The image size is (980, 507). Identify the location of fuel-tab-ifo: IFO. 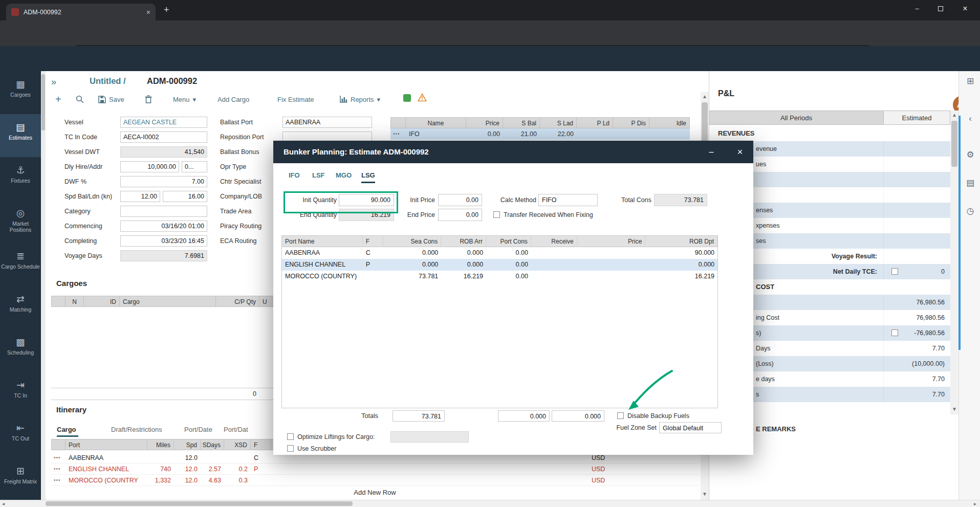
(294, 177).